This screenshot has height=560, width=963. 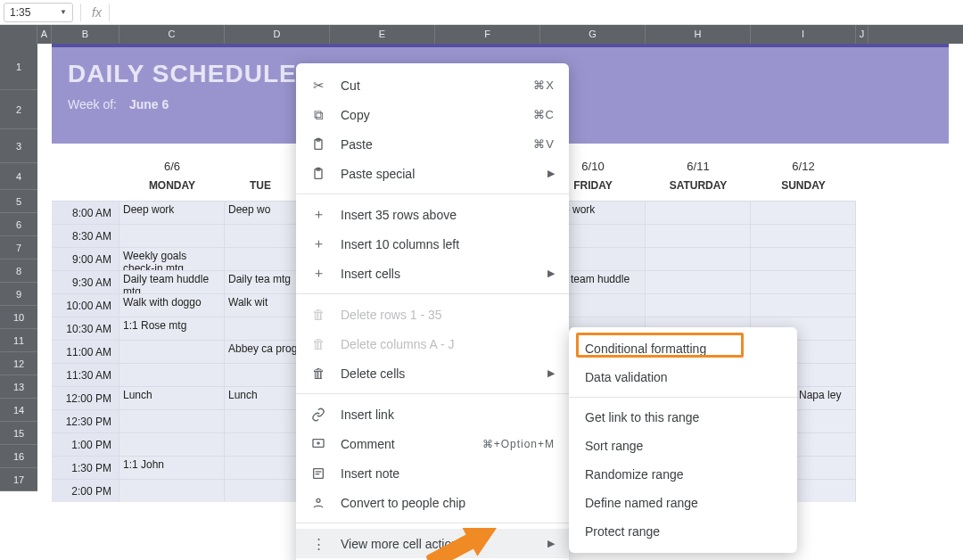 What do you see at coordinates (432, 414) in the screenshot?
I see `menu-insert-link: Insert link` at bounding box center [432, 414].